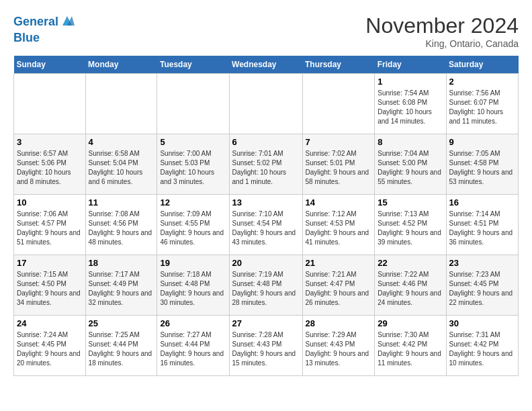 This screenshot has height=411, width=532. I want to click on calendar-cell: 1Sunrise: 7:54 AM Sunset: 6:08 PM Daylig…, so click(410, 104).